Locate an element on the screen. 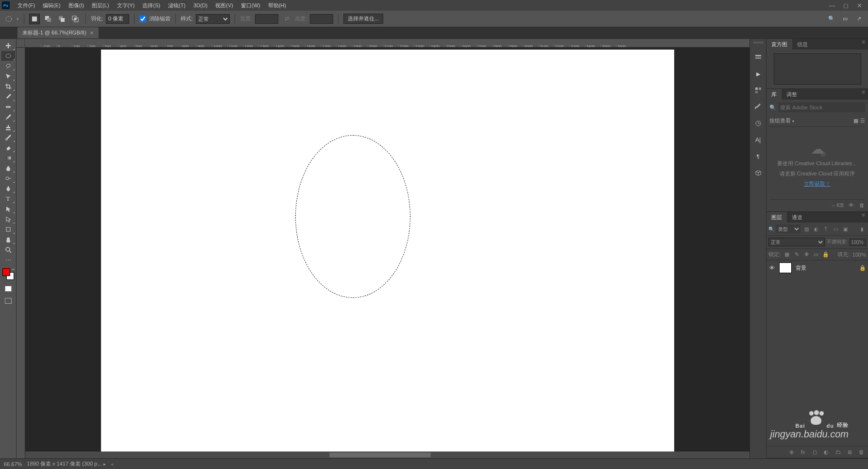  menu-image: 图像(I) is located at coordinates (76, 5).